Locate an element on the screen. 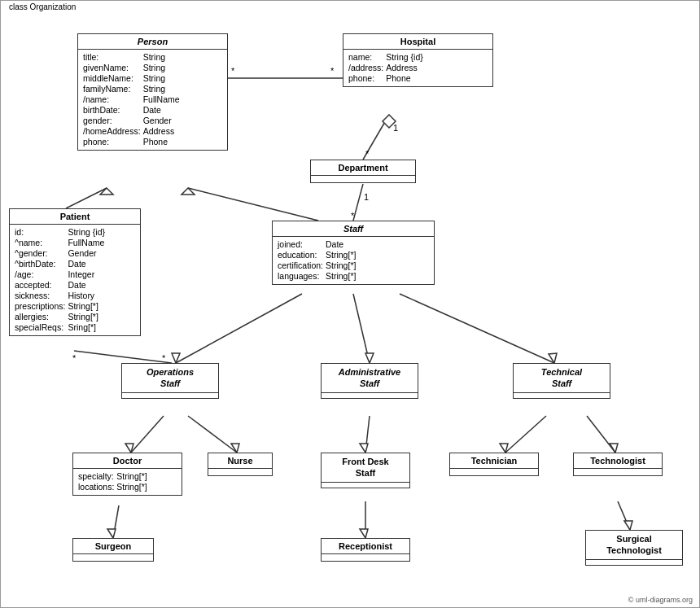 This screenshot has width=700, height=608. class-surgeon-header: Surgeon is located at coordinates (113, 547).